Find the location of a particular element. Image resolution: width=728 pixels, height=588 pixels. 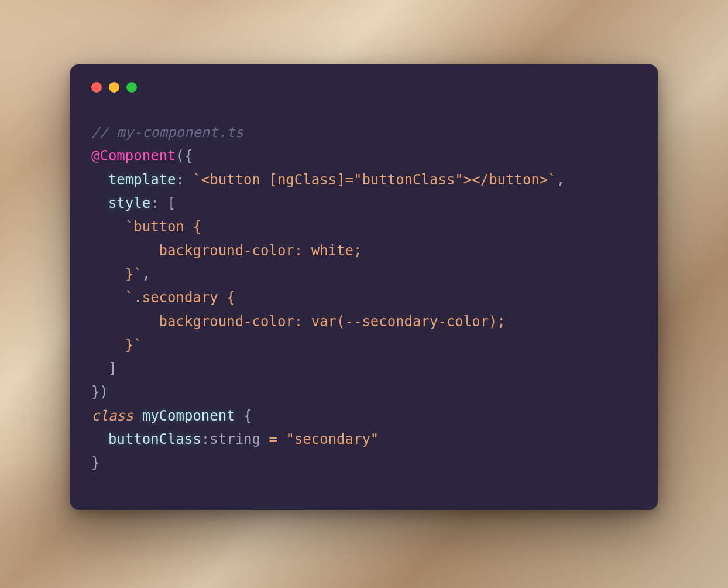

template-key: template is located at coordinates (142, 180).